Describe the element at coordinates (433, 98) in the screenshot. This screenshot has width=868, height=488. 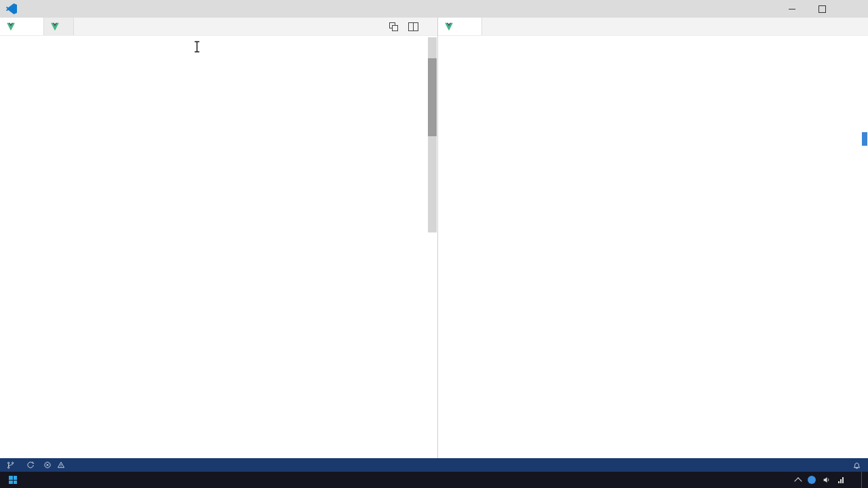
I see `scrollbar-thumb` at that location.